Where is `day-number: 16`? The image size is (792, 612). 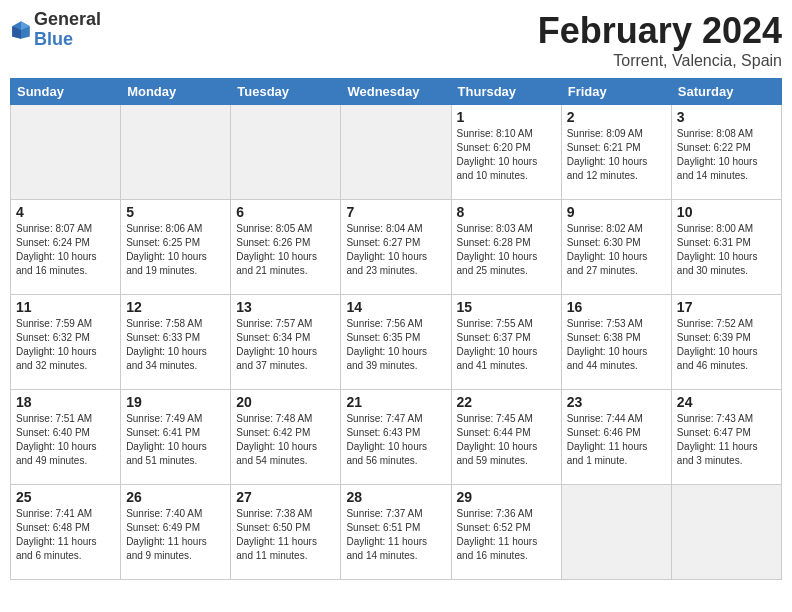 day-number: 16 is located at coordinates (616, 307).